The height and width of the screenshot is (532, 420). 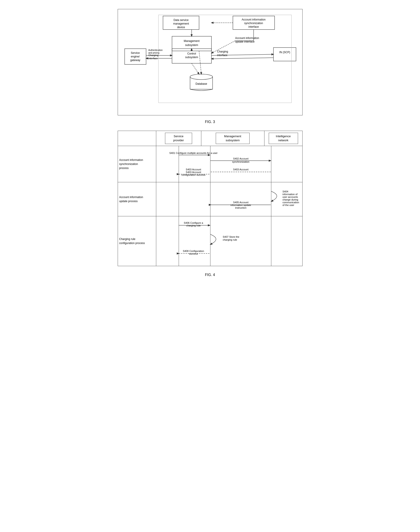 What do you see at coordinates (135, 57) in the screenshot?
I see `svg-text: engine/` at bounding box center [135, 57].